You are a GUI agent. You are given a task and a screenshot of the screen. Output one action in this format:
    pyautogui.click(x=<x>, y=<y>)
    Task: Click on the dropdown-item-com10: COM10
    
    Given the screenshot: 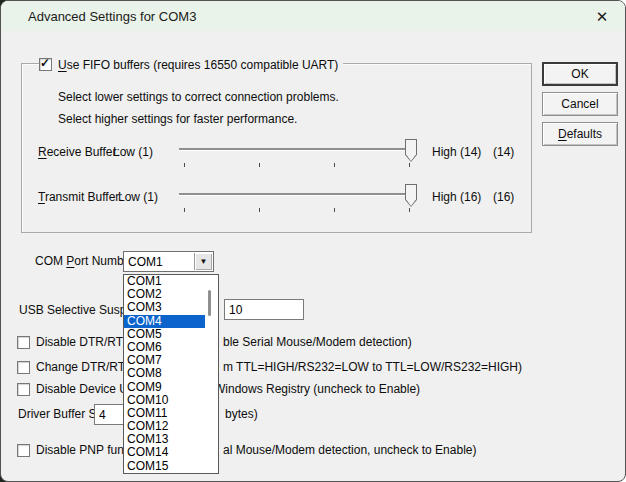 What is the action you would take?
    pyautogui.click(x=171, y=400)
    